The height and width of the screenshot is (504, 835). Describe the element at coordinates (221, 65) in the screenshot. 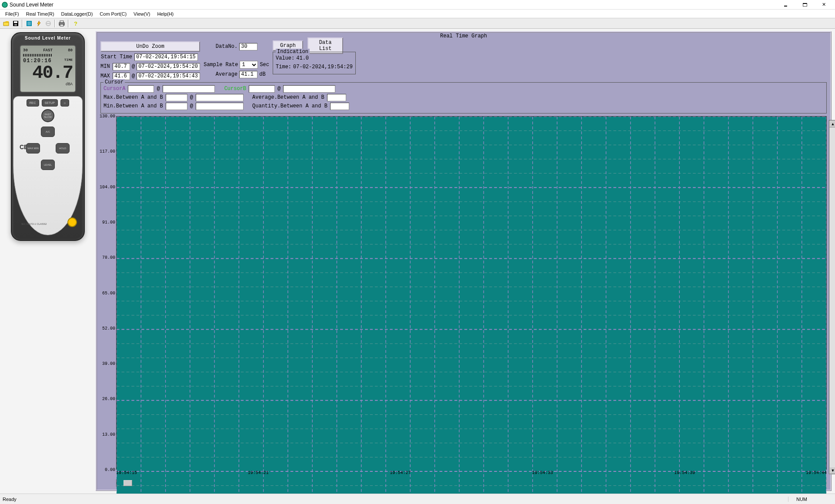

I see `samplerate-label: Sample Rate` at that location.